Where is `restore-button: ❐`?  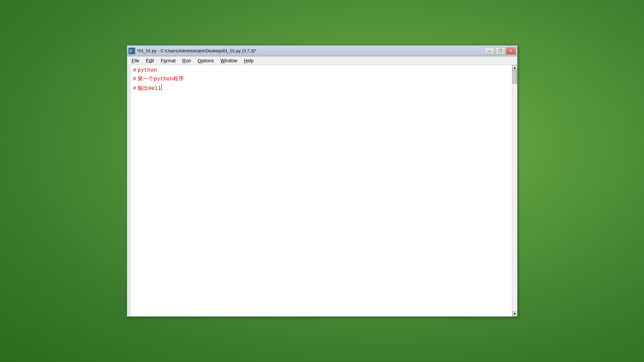
restore-button: ❐ is located at coordinates (500, 51).